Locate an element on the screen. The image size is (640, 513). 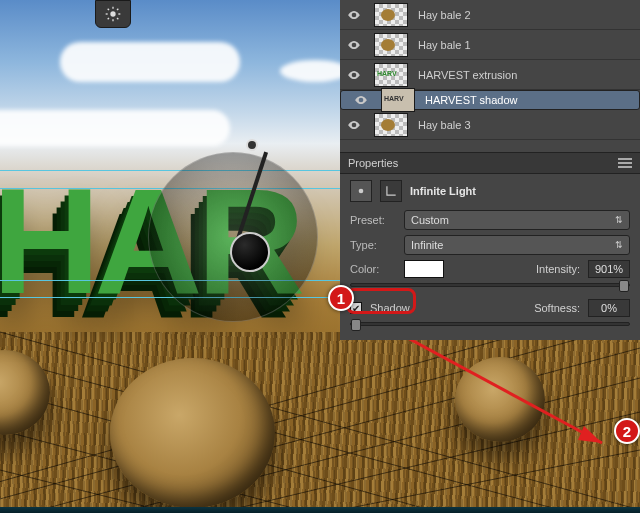
preset-select: Custom⇅ is located at coordinates (517, 220).